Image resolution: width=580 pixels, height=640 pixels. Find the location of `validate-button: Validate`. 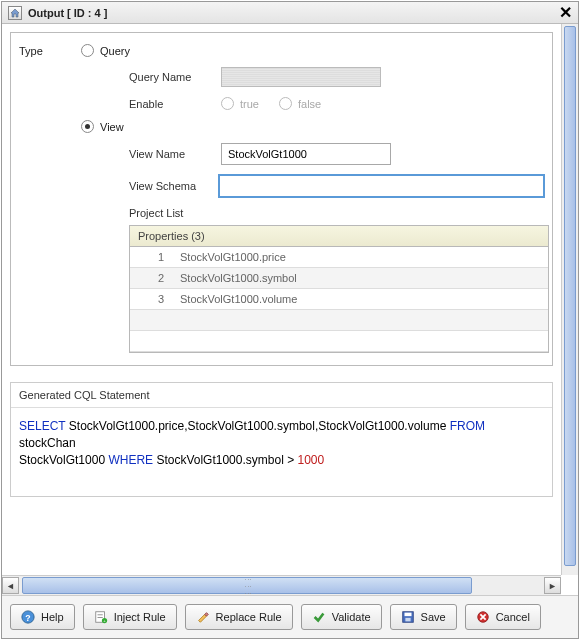

validate-button: Validate is located at coordinates (342, 617).